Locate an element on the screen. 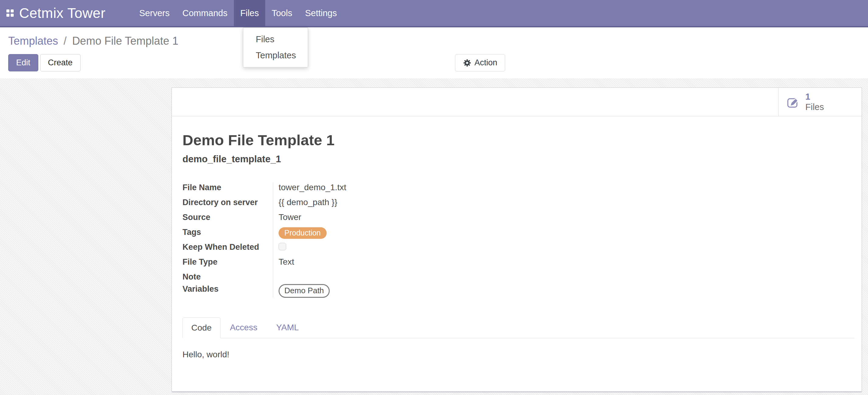 The width and height of the screenshot is (868, 395). tag-badge-production: Production is located at coordinates (303, 233).